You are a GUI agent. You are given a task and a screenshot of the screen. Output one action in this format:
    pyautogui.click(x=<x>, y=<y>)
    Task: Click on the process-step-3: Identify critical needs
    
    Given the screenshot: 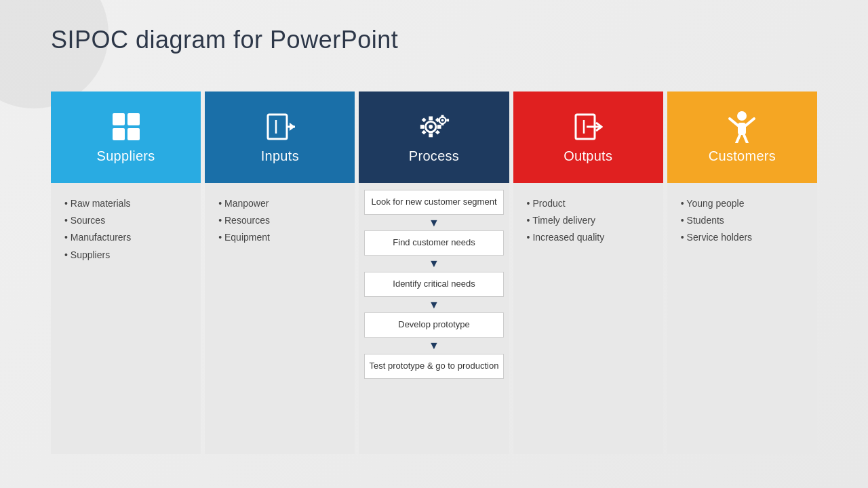 What is the action you would take?
    pyautogui.click(x=434, y=285)
    